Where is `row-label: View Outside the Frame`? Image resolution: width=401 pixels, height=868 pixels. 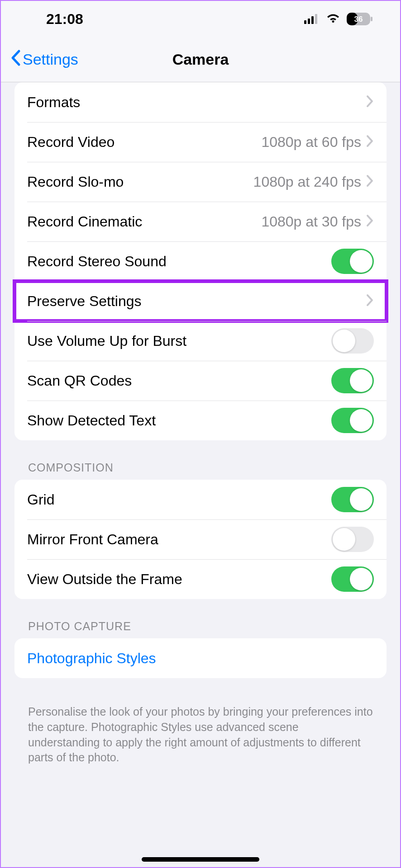
row-label: View Outside the Frame is located at coordinates (179, 580).